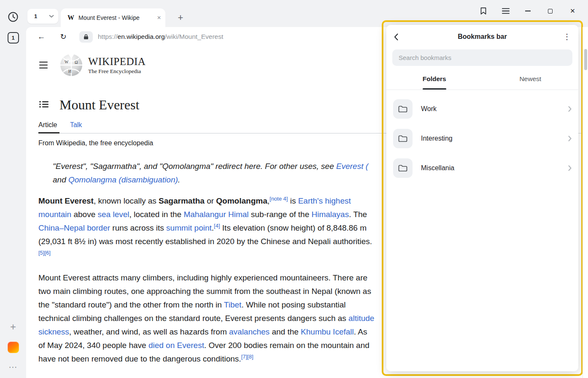 Image resolution: width=588 pixels, height=378 pixels. Describe the element at coordinates (13, 38) in the screenshot. I see `tab-count-box: 1` at that location.